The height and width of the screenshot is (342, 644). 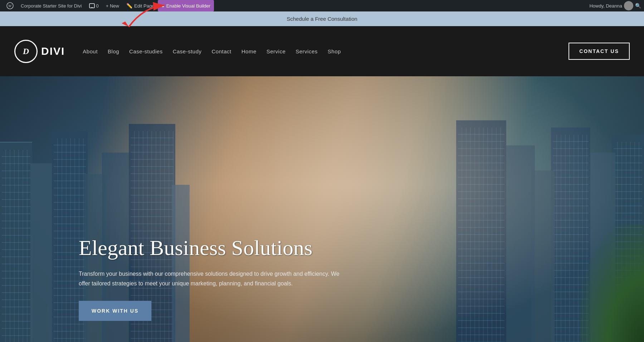 I want to click on visual-builder-icon: ●, so click(x=163, y=6).